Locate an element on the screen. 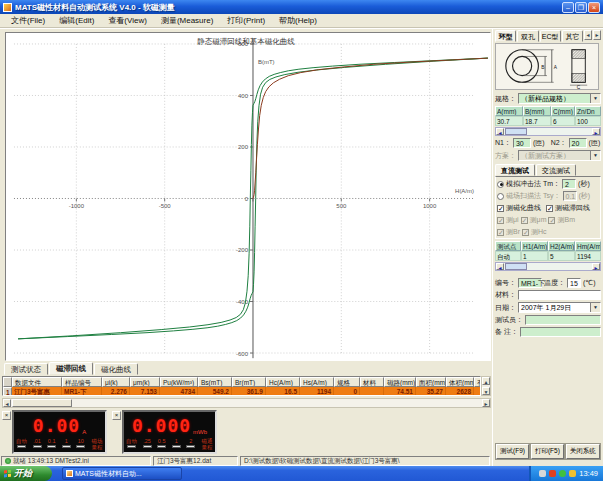  test-button: 测试(F9) is located at coordinates (512, 452).